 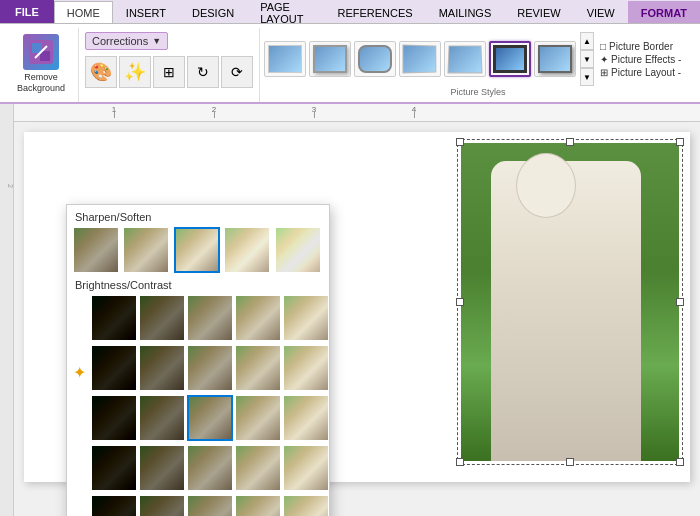 I want to click on tab-page-layout: PAGE LAYOUT, so click(x=286, y=12).